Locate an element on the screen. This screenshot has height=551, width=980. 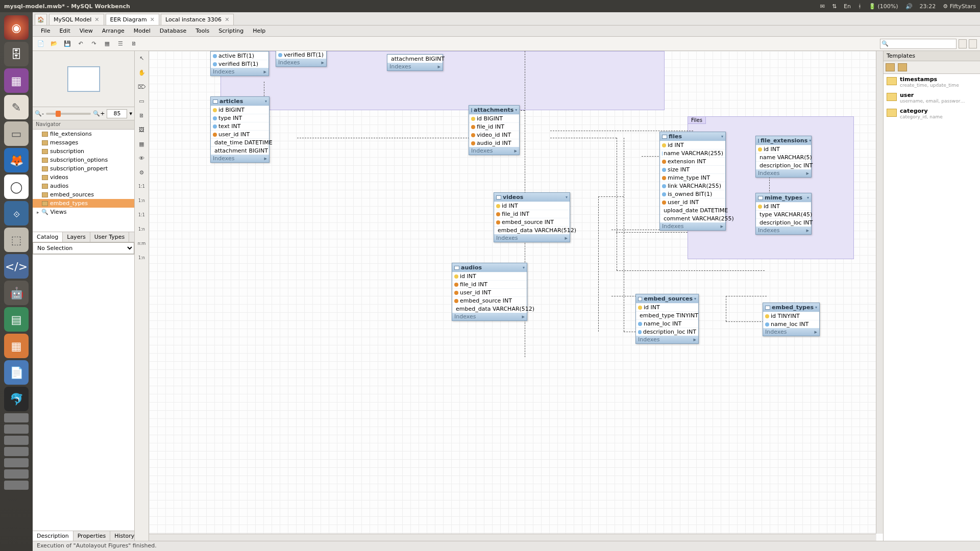
session-indicator: ⚙ FiftyStars is located at coordinates (960, 6).